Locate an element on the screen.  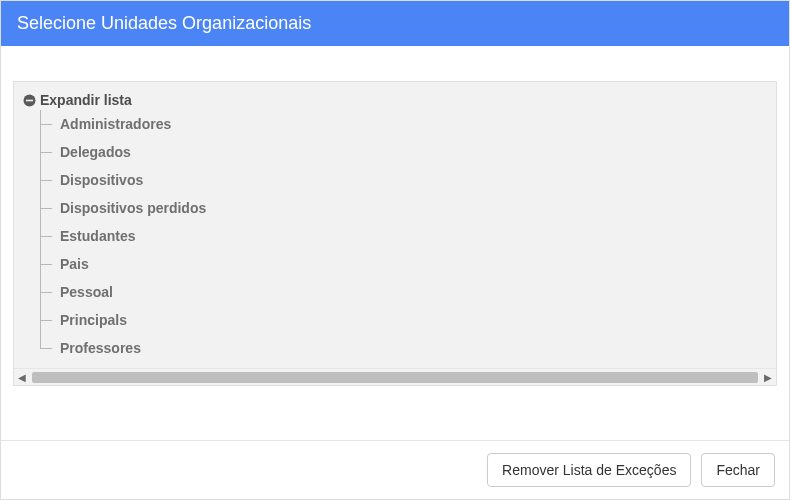
scroll-left-arrow-icon: ◀ is located at coordinates (22, 378).